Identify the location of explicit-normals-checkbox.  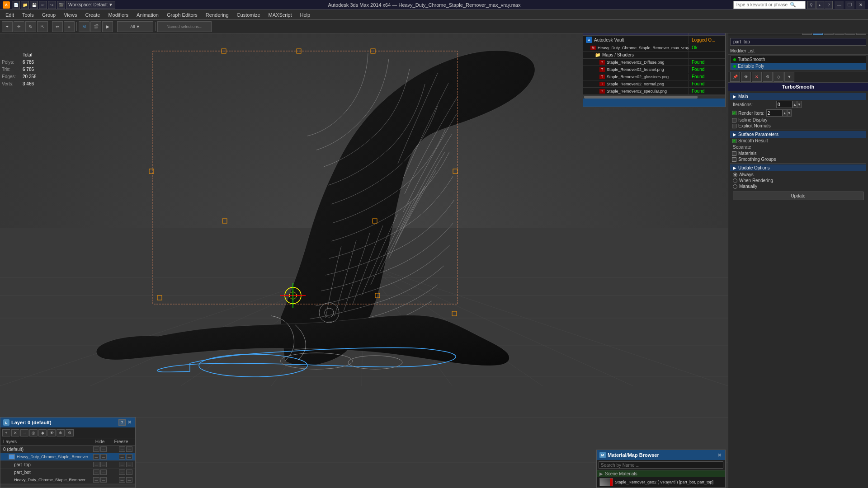
(734, 126).